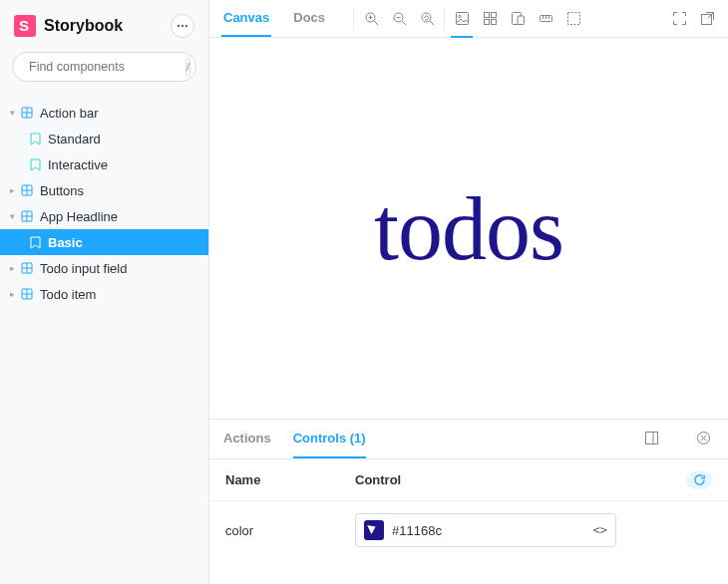 The image size is (728, 584). I want to click on search-input, so click(108, 67).